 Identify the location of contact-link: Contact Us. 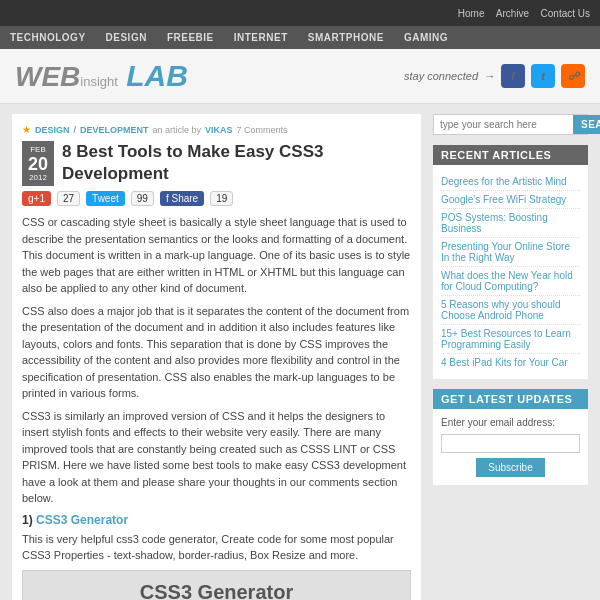
(566, 14).